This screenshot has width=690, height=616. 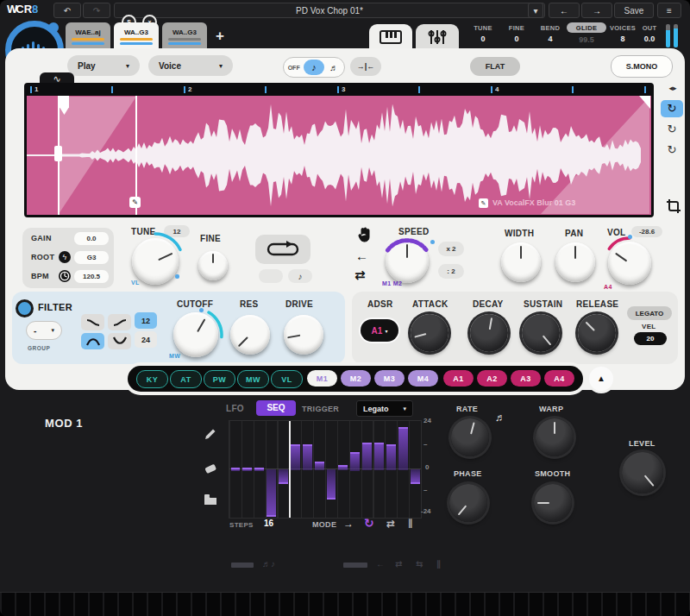 I want to click on modsource-a3: A3, so click(x=526, y=378).